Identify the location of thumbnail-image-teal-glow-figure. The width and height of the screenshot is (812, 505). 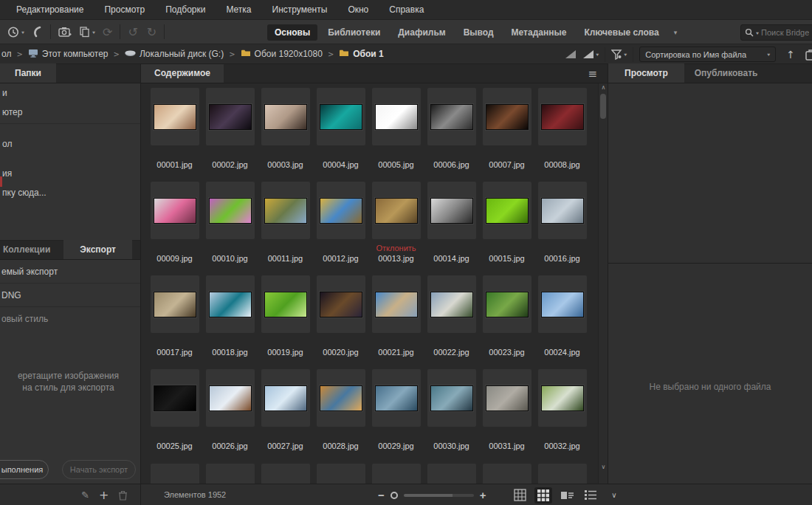
(341, 117).